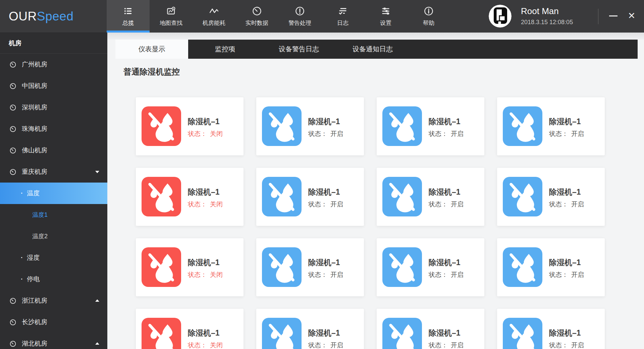  Describe the element at coordinates (429, 23) in the screenshot. I see `nav-item-label: 帮助` at that location.